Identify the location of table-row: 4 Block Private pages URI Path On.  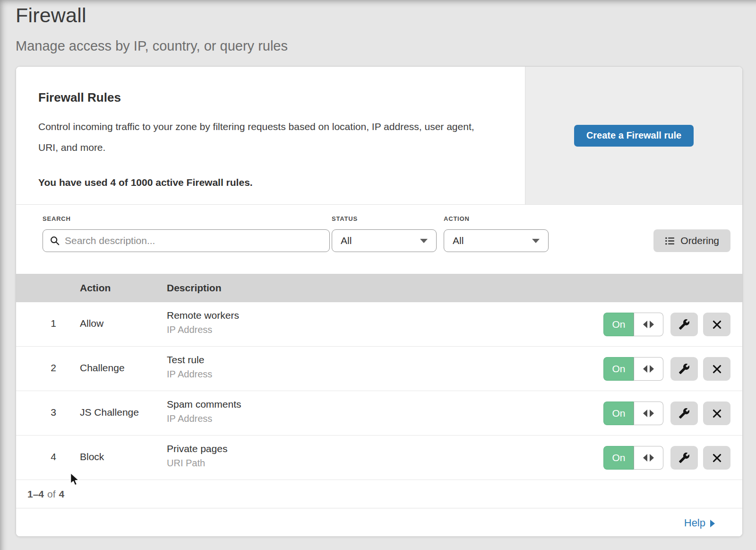
(379, 458).